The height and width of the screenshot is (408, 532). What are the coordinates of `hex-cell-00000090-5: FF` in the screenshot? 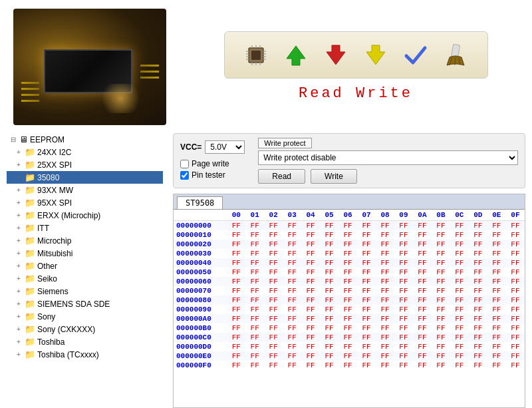 It's located at (329, 309).